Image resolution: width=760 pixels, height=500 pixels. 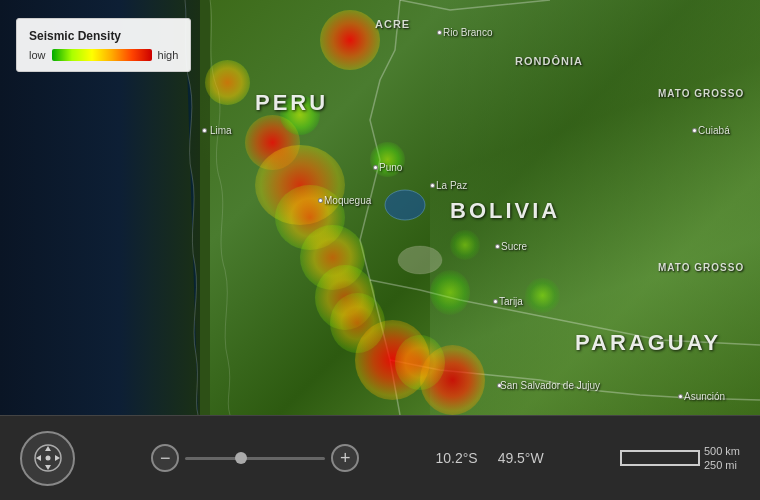 I want to click on legend-title: Seismic Density, so click(x=104, y=36).